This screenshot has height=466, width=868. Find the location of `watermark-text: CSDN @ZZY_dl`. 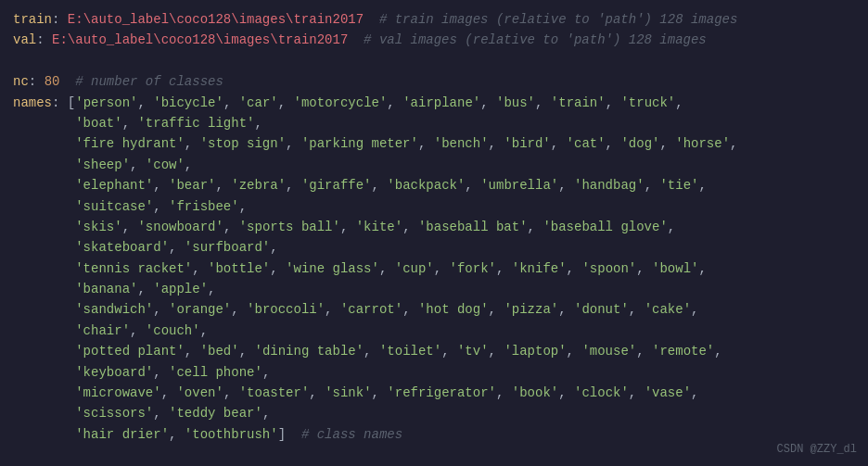

watermark-text: CSDN @ZZY_dl is located at coordinates (817, 450).